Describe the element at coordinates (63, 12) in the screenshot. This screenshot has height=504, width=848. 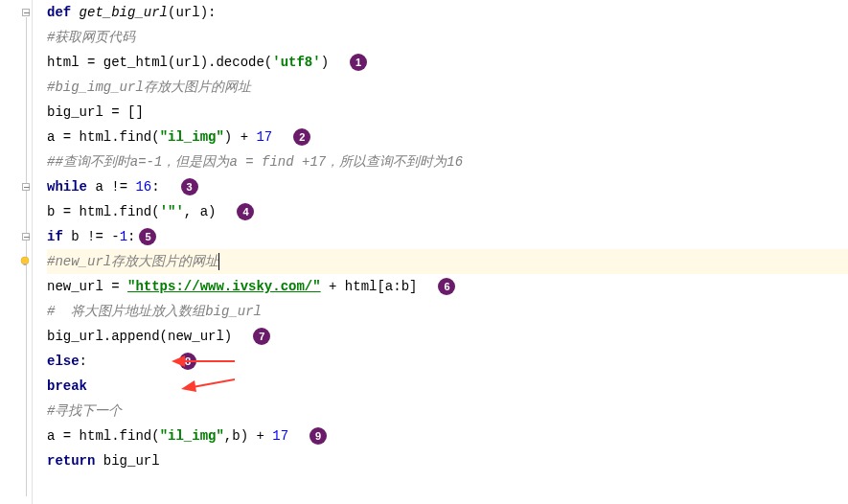
I see `keyword-def: def` at that location.